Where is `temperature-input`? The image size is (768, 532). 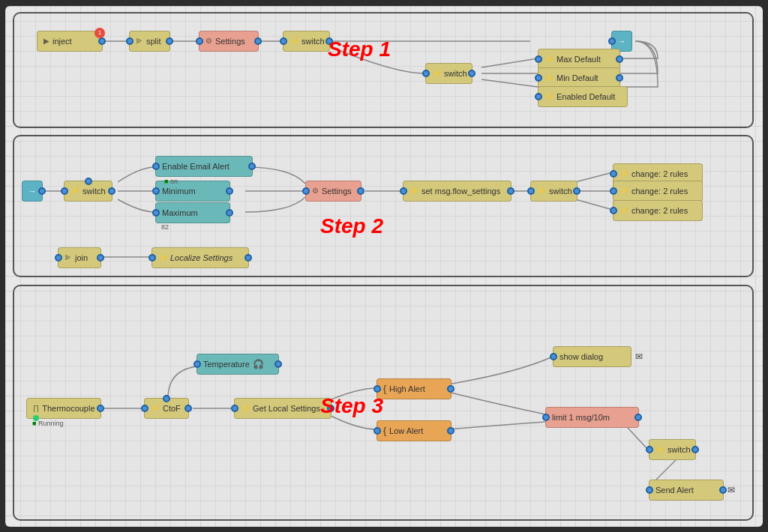
temperature-input is located at coordinates (197, 364).